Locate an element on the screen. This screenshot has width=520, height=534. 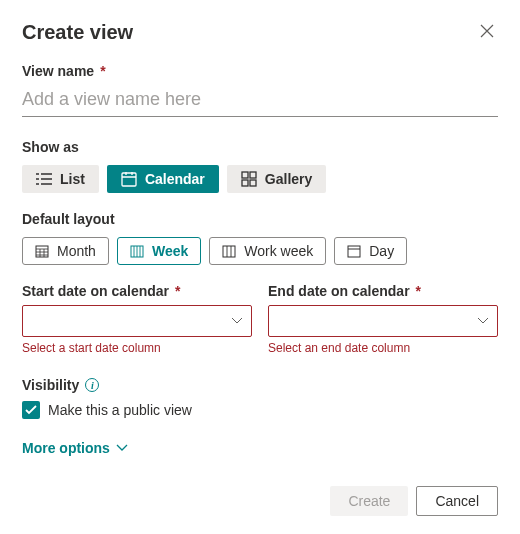
show-as-calendar: Calendar is located at coordinates (163, 179).